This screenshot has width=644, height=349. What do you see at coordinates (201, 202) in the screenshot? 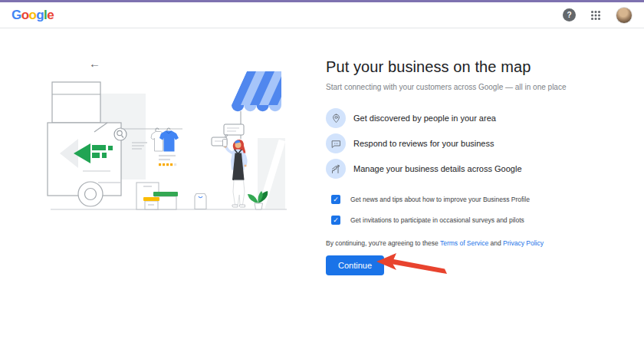
I see `shopping-bag` at bounding box center [201, 202].